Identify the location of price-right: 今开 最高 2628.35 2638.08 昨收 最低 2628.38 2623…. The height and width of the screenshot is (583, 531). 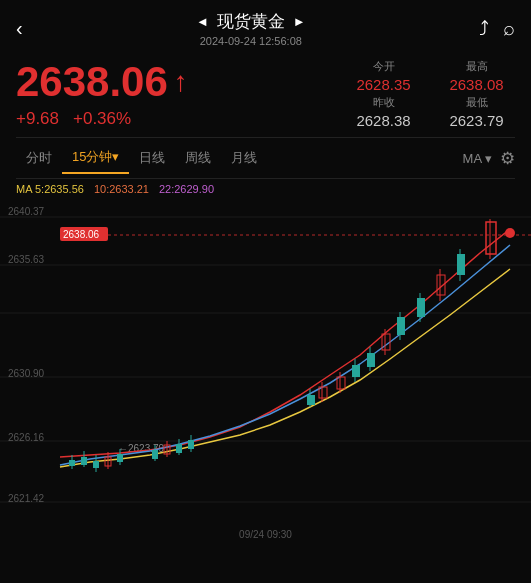
(430, 94).